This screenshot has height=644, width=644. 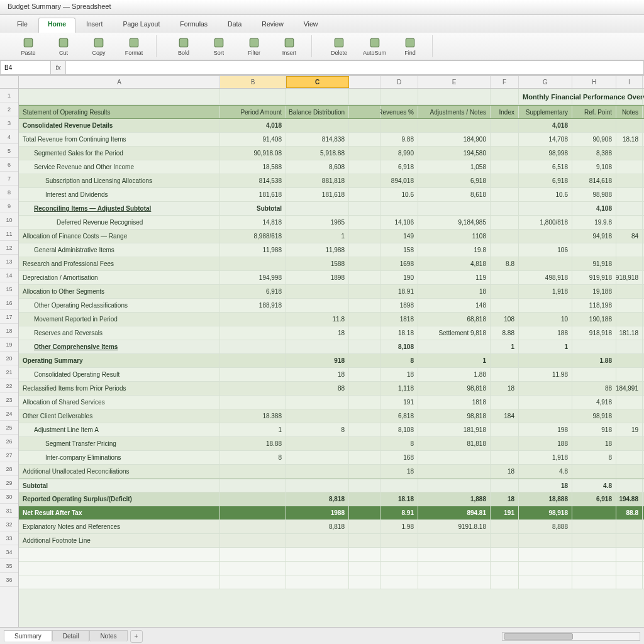 I want to click on cell: 148, so click(x=454, y=306).